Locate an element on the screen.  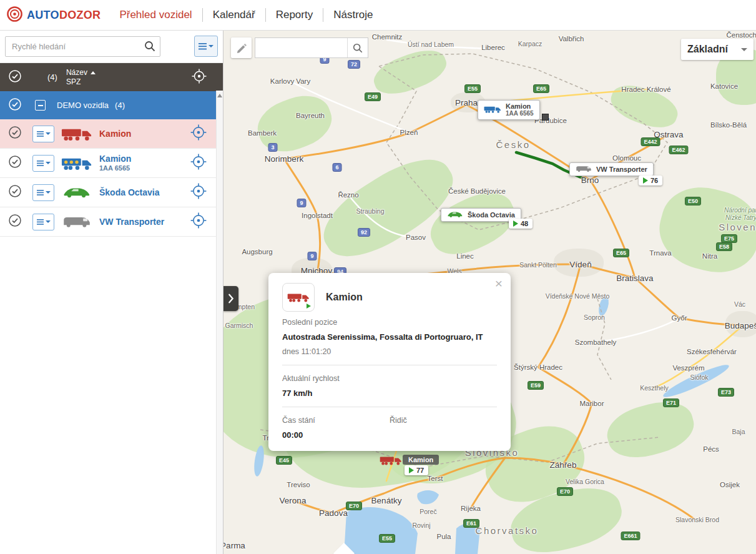
group-count: (4) is located at coordinates (120, 105).